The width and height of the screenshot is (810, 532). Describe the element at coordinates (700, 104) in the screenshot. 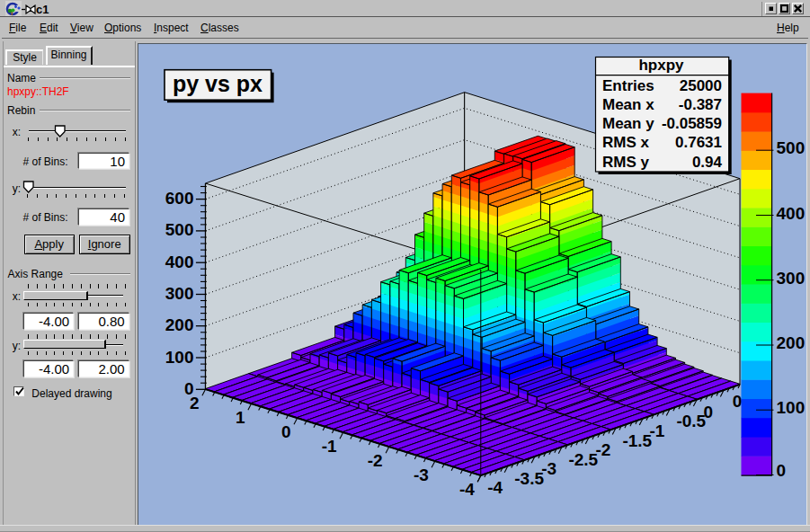

I see `svg-text: -0.387` at that location.